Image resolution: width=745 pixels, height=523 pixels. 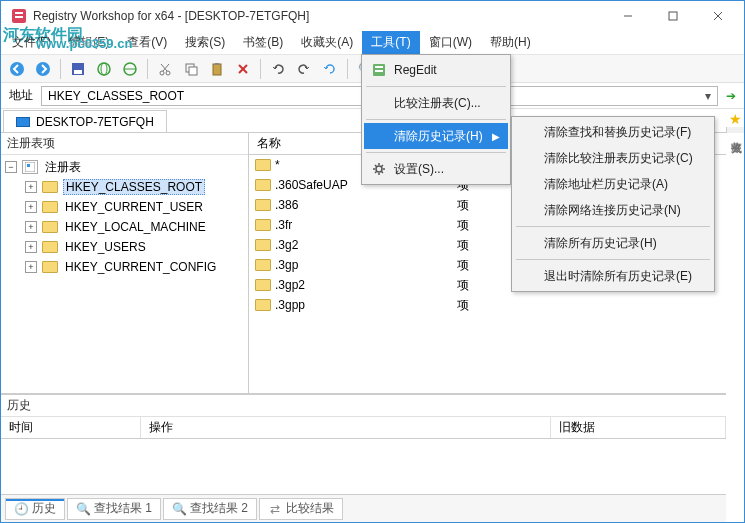 I want to click on tree-key: +HKEY_CURRENT_USER, so click(x=124, y=207).